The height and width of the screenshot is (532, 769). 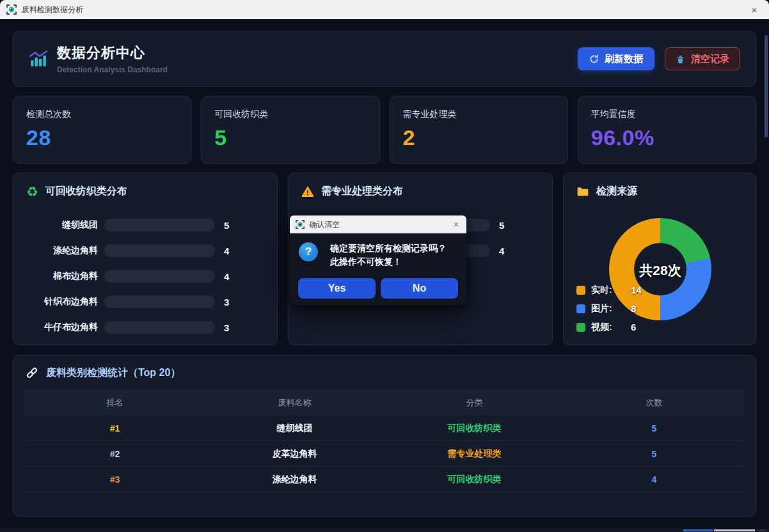 I want to click on legend-value: 8, so click(x=633, y=308).